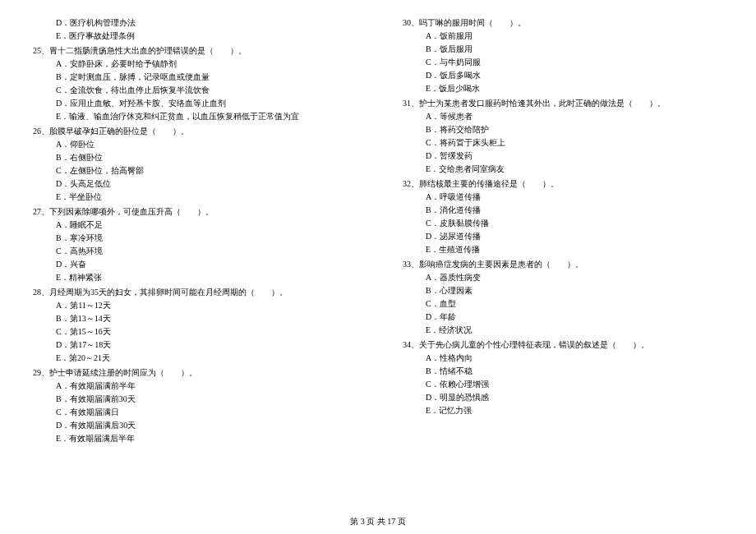 Image resolution: width=756 pixels, height=534 pixels. Describe the element at coordinates (501, 265) in the screenshot. I see `question-text: 影响癌症发病的主要因素是患者的（ ）。` at that location.